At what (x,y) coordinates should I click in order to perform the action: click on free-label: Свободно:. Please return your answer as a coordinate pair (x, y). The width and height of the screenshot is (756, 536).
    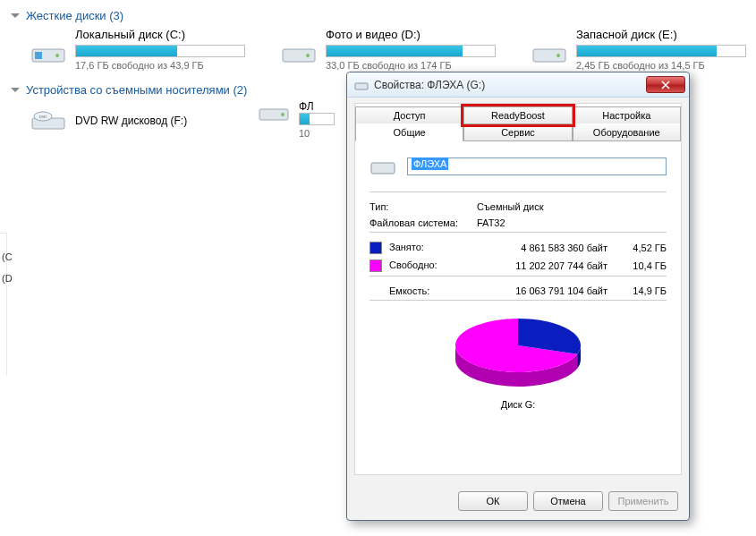
    Looking at the image, I should click on (413, 265).